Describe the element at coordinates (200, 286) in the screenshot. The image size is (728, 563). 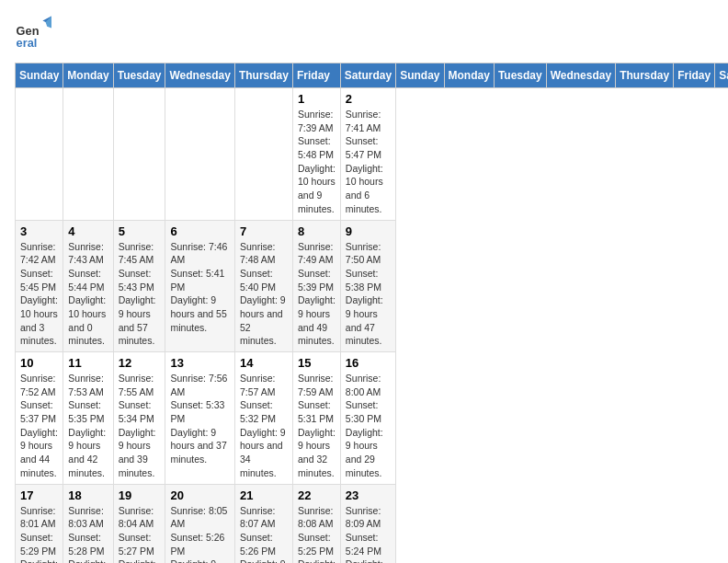
I see `calendar-cell: 6Sunrise: 7:46 AMSunset: 5:41 PMDaylight…` at that location.